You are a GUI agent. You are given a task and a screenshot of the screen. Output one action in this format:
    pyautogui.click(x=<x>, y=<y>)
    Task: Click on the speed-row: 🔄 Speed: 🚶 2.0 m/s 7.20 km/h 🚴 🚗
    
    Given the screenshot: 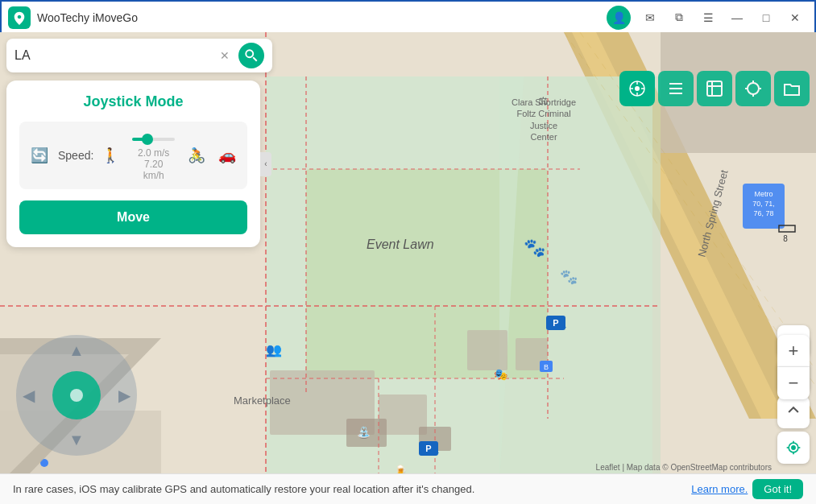 What is the action you would take?
    pyautogui.click(x=134, y=155)
    